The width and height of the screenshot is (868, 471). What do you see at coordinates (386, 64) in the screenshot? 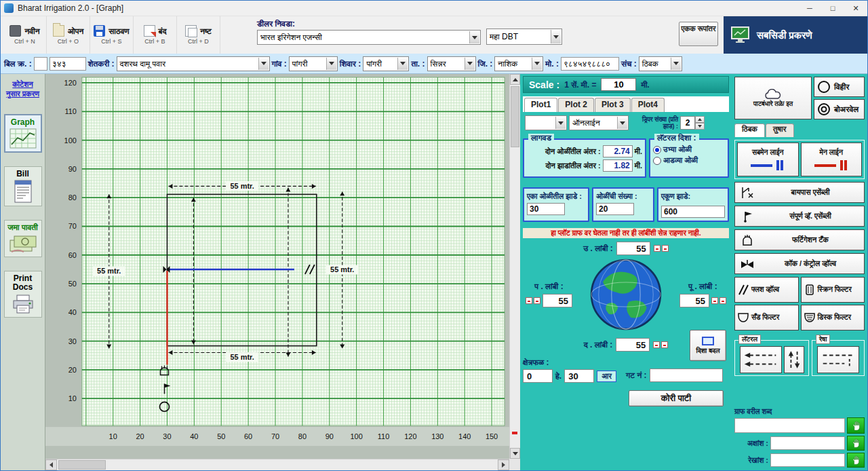
I see `shivar-combobox: पांगरी` at bounding box center [386, 64].